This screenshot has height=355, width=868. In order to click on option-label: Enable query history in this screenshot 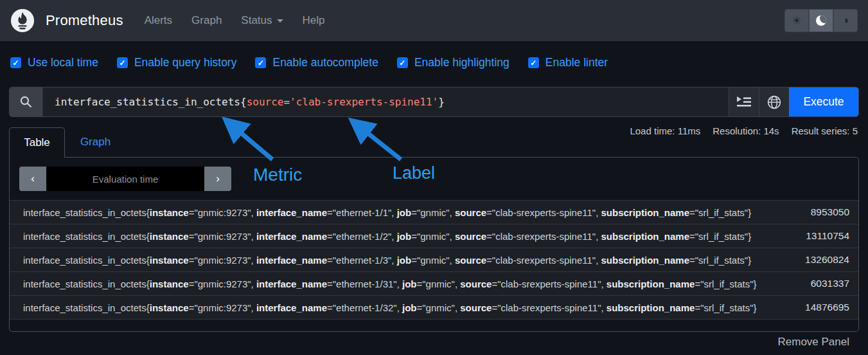, I will do `click(186, 63)`.